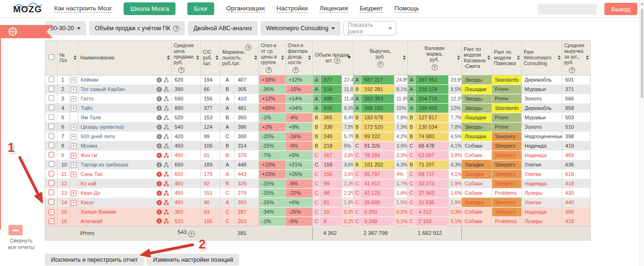 Image resolution: width=644 pixels, height=266 pixels. I want to click on product-name-link: Тайо, so click(87, 108).